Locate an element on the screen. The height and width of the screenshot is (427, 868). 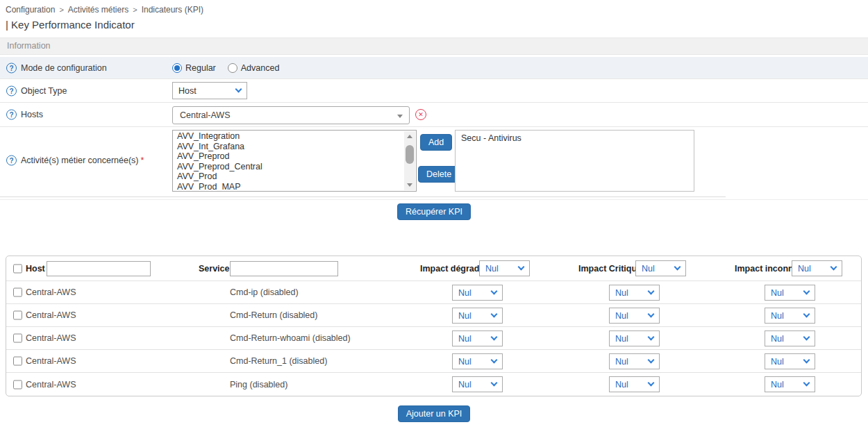
scrollbar is located at coordinates (410, 161).